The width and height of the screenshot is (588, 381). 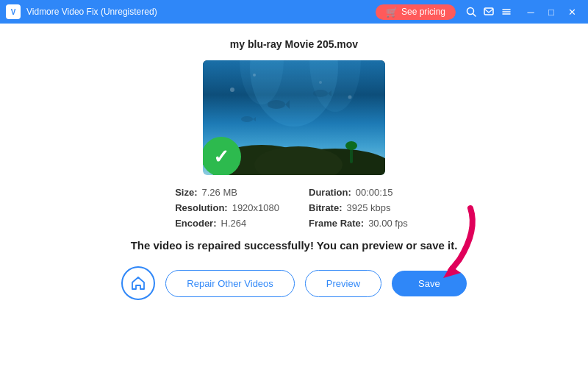 What do you see at coordinates (294, 246) in the screenshot?
I see `success-message: The video is repaired successfully! You …` at bounding box center [294, 246].